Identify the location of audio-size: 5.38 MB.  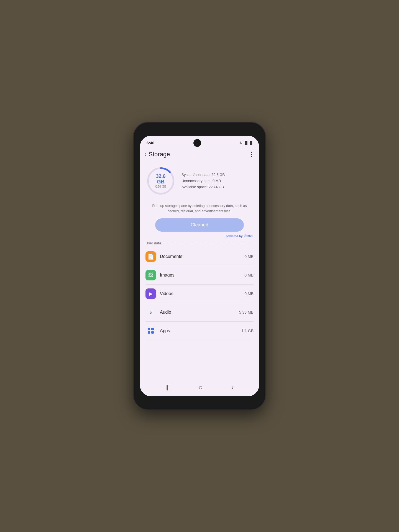
(246, 312).